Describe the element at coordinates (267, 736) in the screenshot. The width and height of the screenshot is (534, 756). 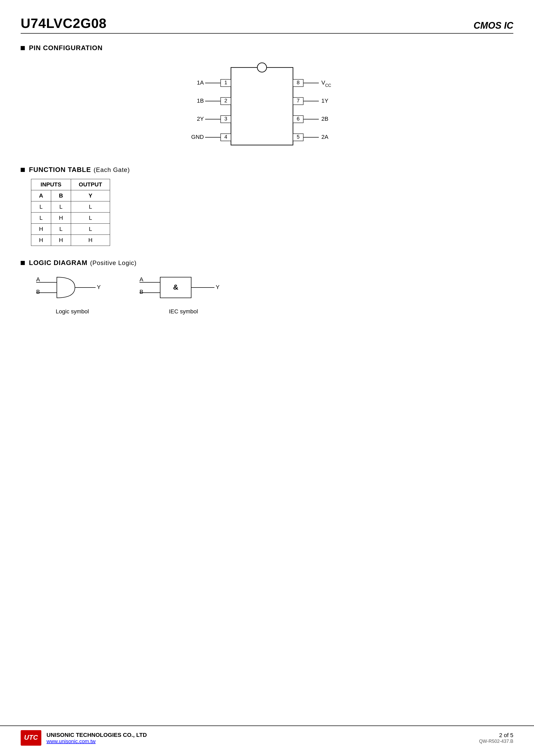
I see `page-footer: UTC UNISONIC TECHNOLOGIES CO., LTD www.u…` at that location.